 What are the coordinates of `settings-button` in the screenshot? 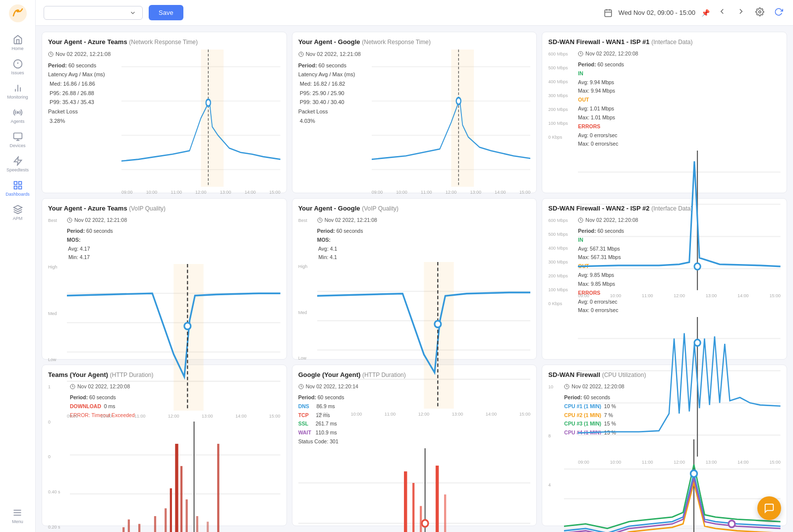 It's located at (760, 13).